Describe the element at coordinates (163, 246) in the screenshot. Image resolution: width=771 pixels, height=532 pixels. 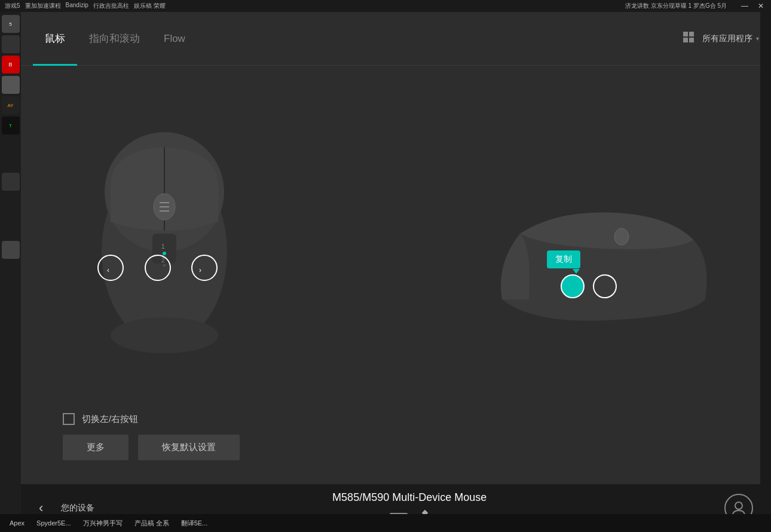
I see `svg-text: 1` at that location.